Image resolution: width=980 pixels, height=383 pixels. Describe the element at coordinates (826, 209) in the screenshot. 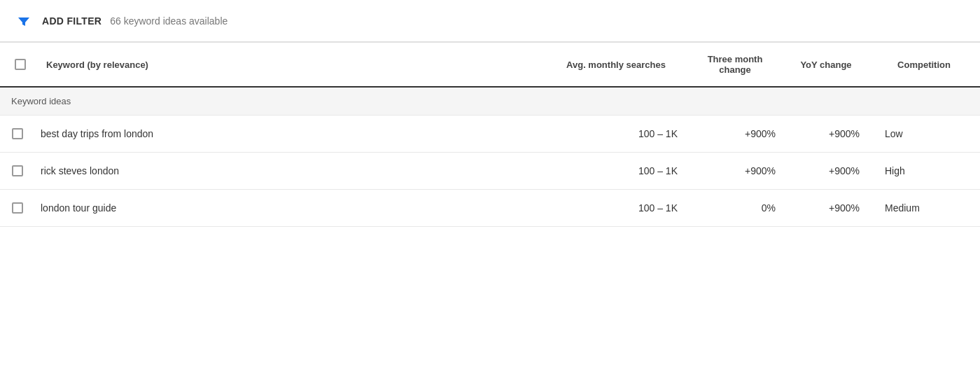

I see `row-3-yoy-change: +900%` at that location.